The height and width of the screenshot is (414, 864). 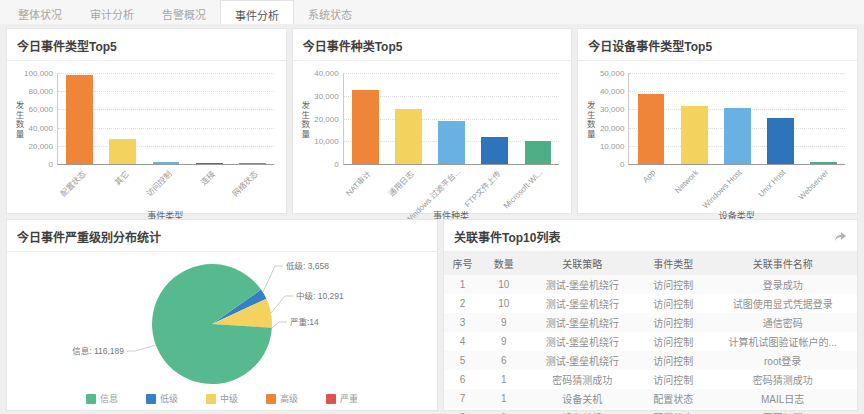 What do you see at coordinates (650, 342) in the screenshot?
I see `table-row: 49测试-堡垒机绕行访问控制计算机试图验证帐户的...` at bounding box center [650, 342].